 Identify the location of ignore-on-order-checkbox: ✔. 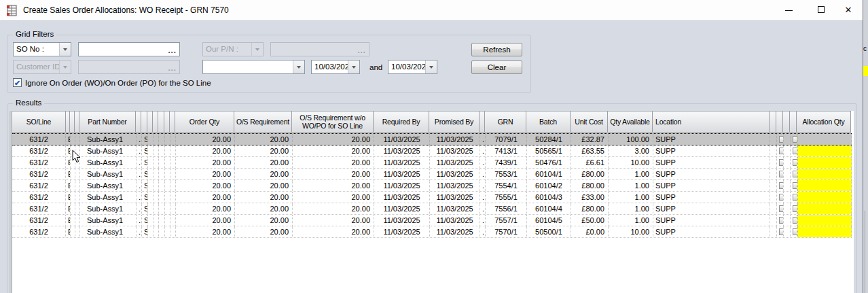
(18, 83).